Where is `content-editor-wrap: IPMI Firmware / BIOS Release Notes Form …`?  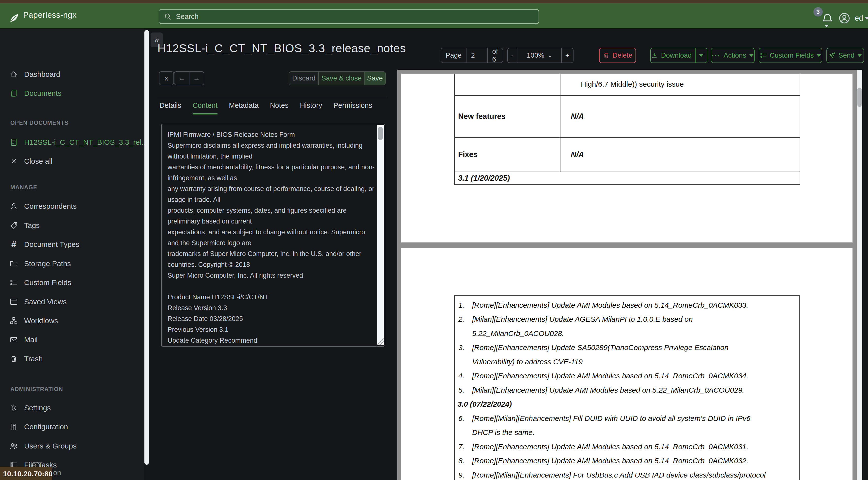 content-editor-wrap: IPMI Firmware / BIOS Release Notes Form … is located at coordinates (273, 235).